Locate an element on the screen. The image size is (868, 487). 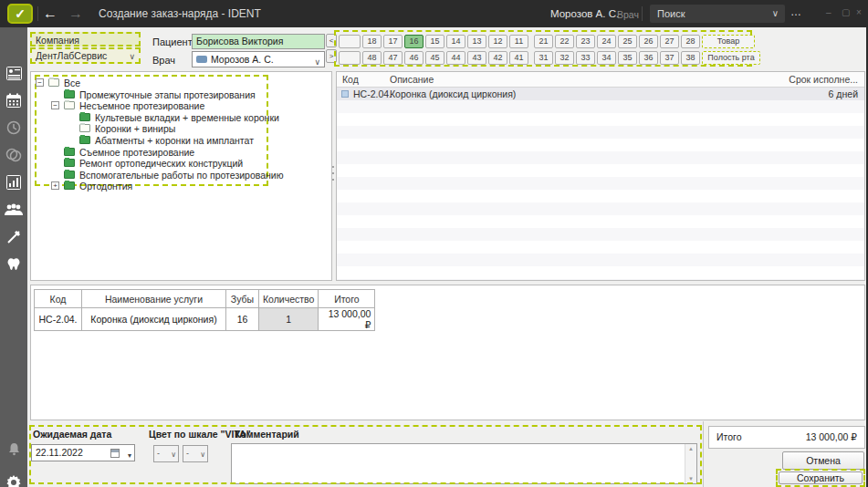
tree-item-label: Культевые вкладки + временные коронки is located at coordinates (187, 118).